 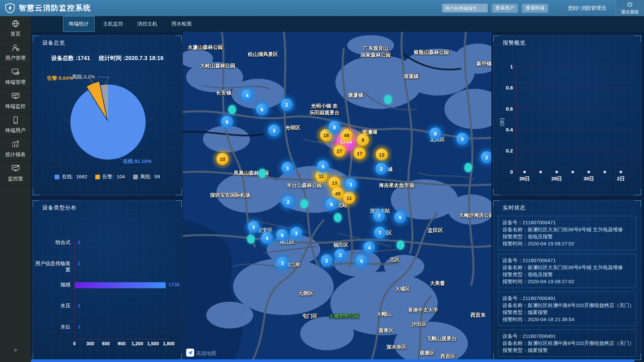 What do you see at coordinates (15, 76) in the screenshot?
I see `sidebar-item-terminal-manage: 终端管理` at bounding box center [15, 76].